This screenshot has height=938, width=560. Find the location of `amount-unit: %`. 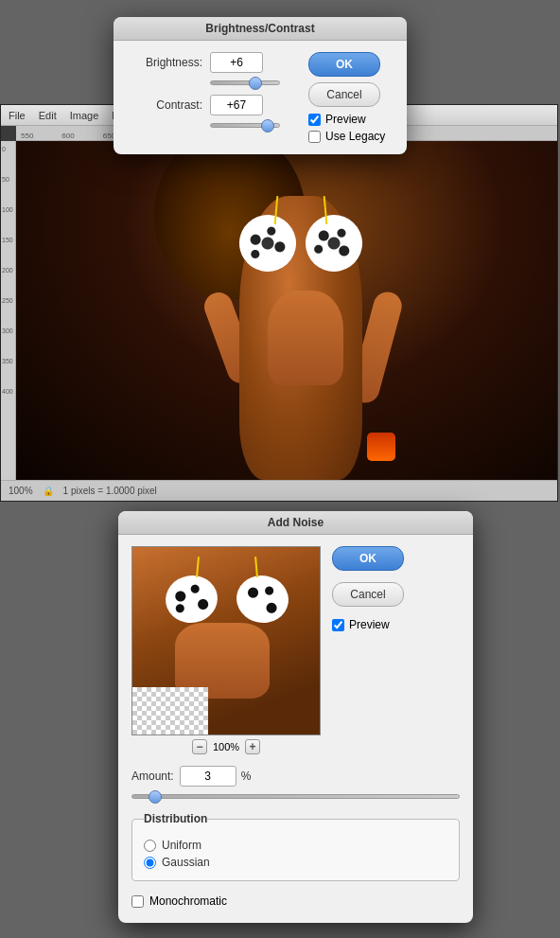

amount-unit: % is located at coordinates (246, 776).